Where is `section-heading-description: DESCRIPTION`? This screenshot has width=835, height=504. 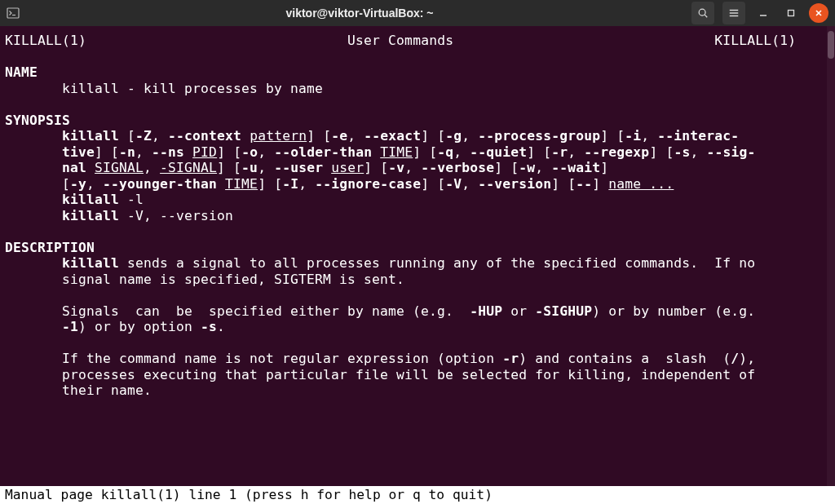 section-heading-description: DESCRIPTION is located at coordinates (50, 248).